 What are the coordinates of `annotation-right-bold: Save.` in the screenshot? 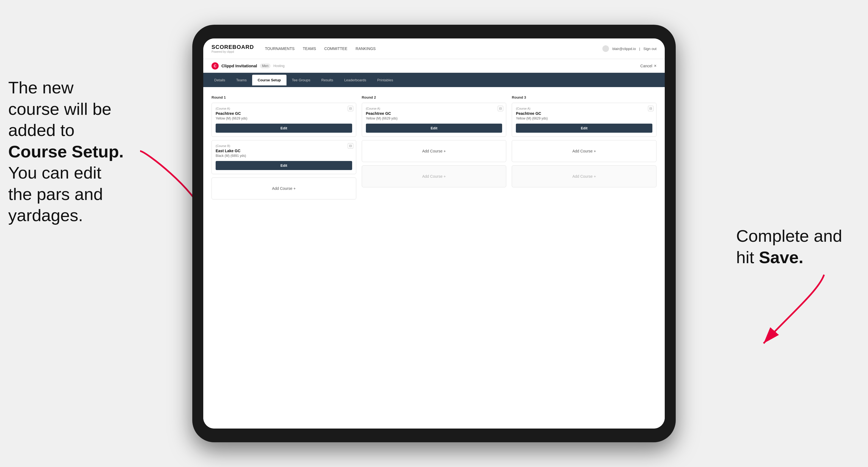 It's located at (781, 257).